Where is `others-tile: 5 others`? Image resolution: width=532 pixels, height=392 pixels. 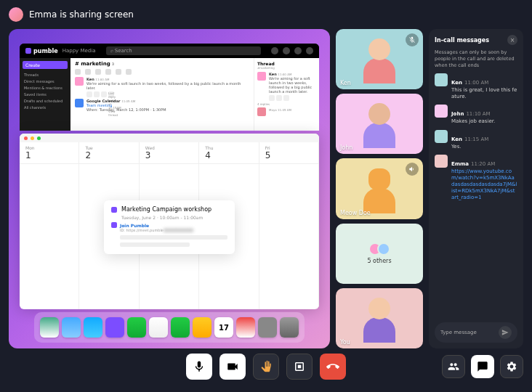 others-tile: 5 others is located at coordinates (379, 254).